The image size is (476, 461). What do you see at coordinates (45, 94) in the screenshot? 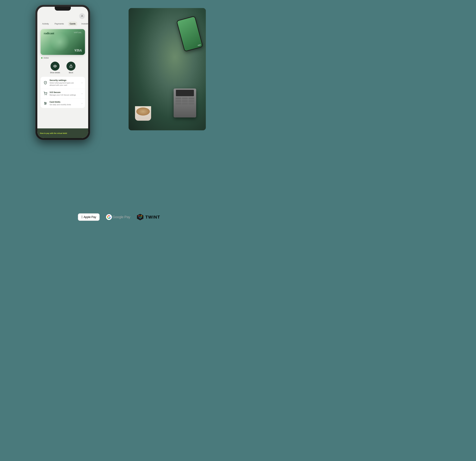
I see `cart-icon` at bounding box center [45, 94].